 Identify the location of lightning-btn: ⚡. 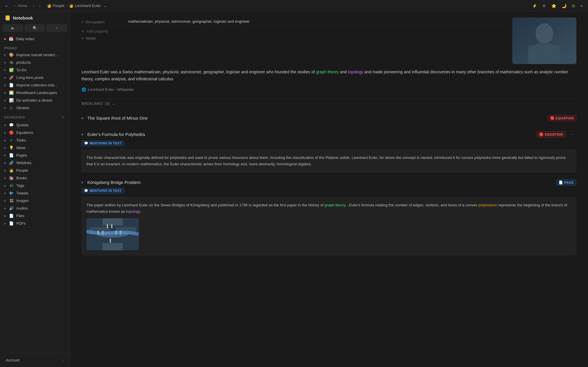
(534, 6).